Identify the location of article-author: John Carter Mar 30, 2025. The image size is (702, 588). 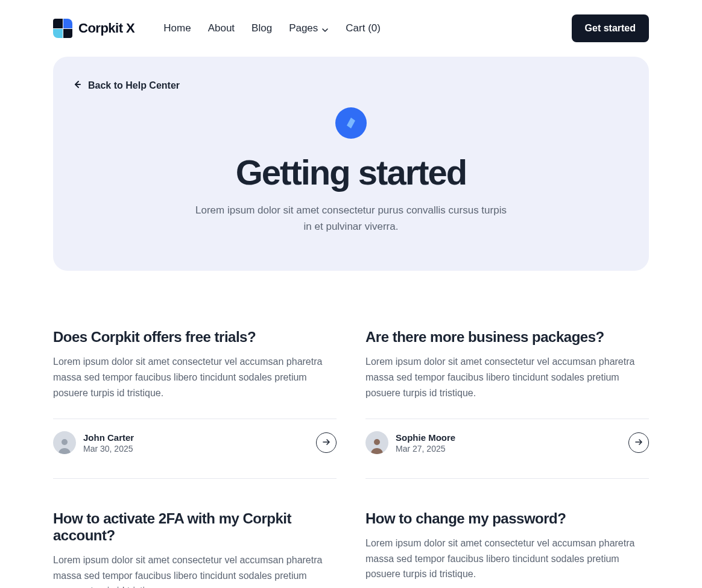
(93, 443).